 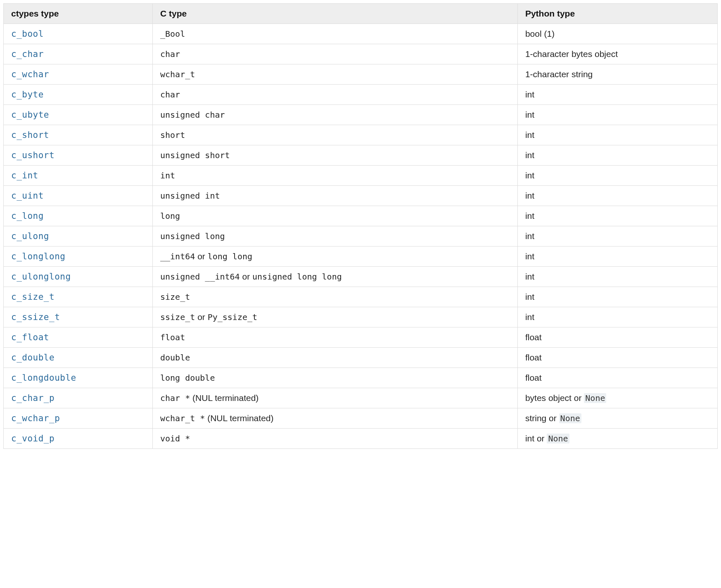 I want to click on table-row: c_void_pvoid *int or None, so click(x=361, y=439).